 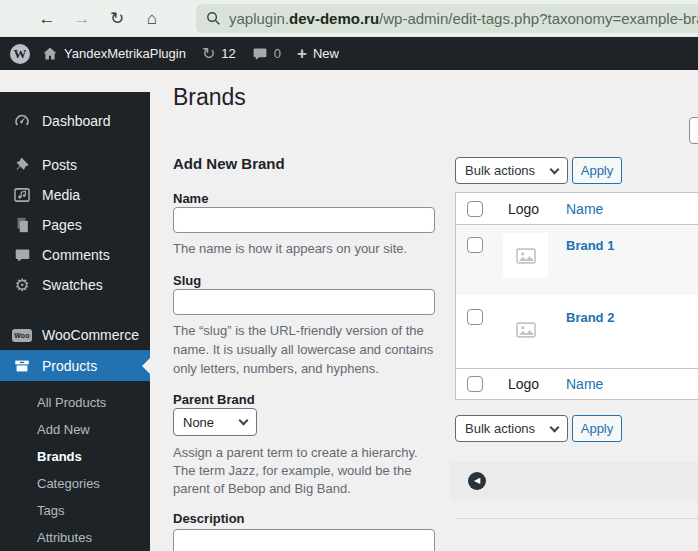 What do you see at coordinates (75, 538) in the screenshot?
I see `submenu-attributes: Attributes` at bounding box center [75, 538].